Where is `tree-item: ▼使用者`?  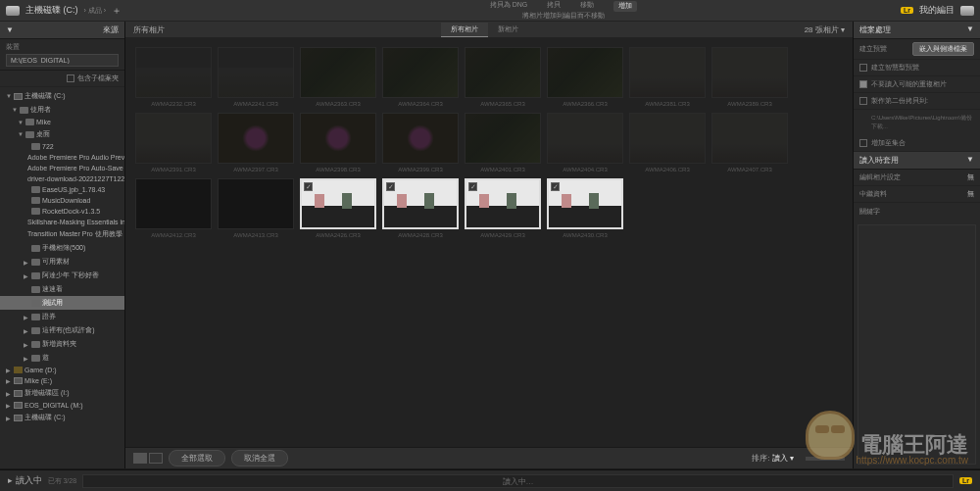 tree-item: ▼使用者 is located at coordinates (63, 110).